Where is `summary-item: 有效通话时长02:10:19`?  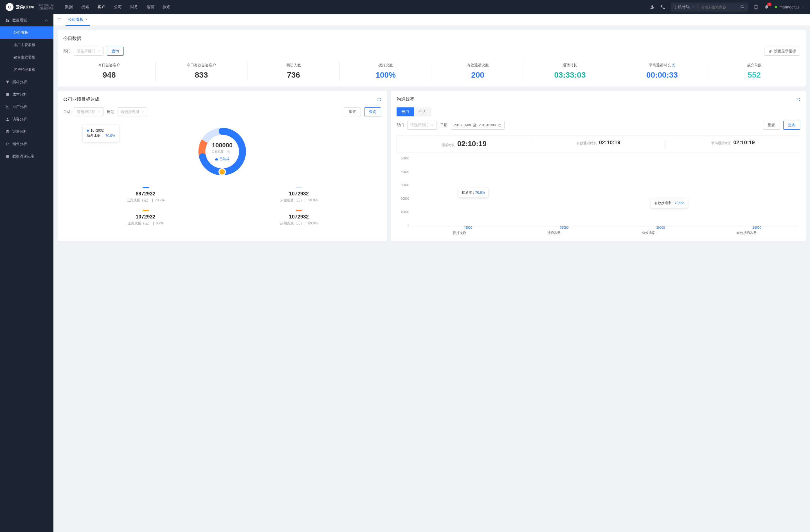
summary-item: 有效通话时长02:10:19 is located at coordinates (598, 144).